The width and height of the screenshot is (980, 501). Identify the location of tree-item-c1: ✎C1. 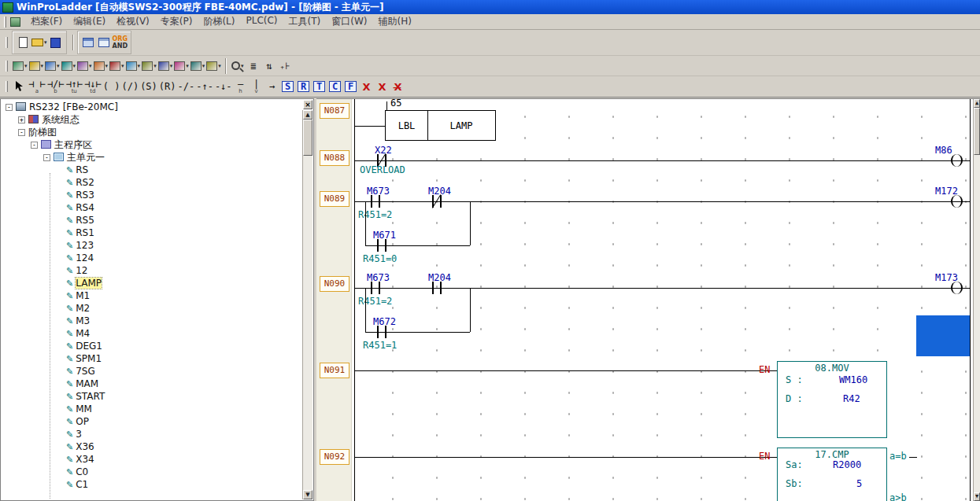
(152, 484).